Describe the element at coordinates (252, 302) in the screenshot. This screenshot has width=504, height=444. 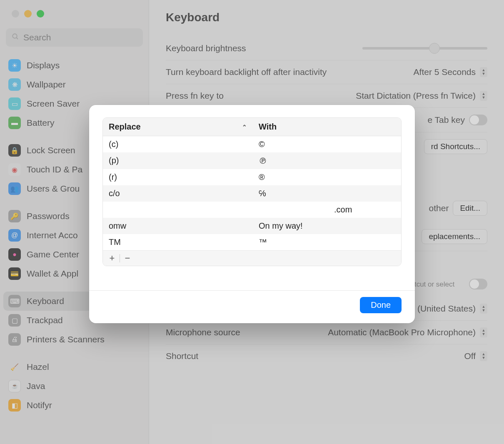
I see `modal-buttons: Done` at that location.